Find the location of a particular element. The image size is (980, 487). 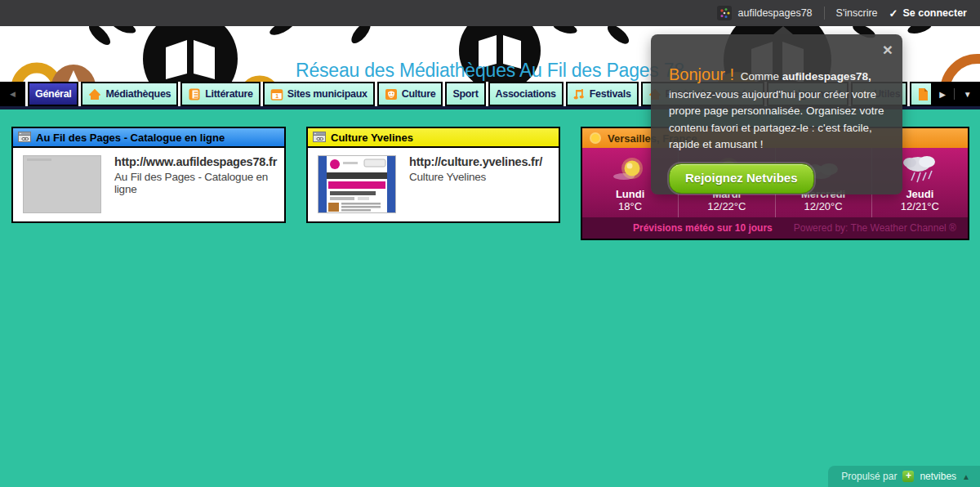

tabs-nav-divider is located at coordinates (954, 94).